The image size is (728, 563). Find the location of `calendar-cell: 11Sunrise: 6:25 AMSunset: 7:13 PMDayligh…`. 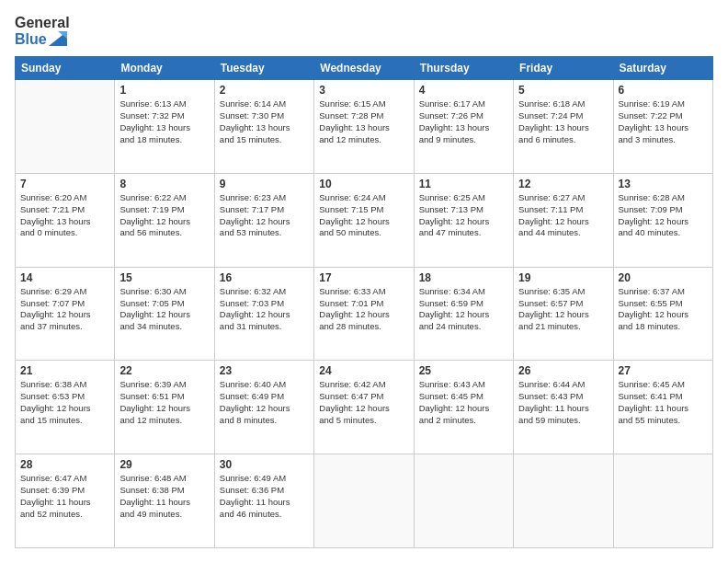

calendar-cell: 11Sunrise: 6:25 AMSunset: 7:13 PMDayligh… is located at coordinates (463, 220).